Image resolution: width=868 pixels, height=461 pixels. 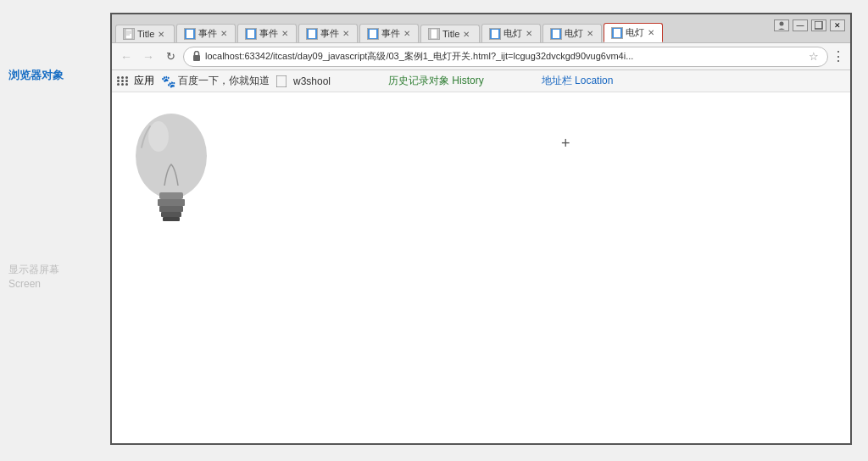 I want to click on url-text: localhost:63342/itcast/day09_javascript高…, so click(x=419, y=56).